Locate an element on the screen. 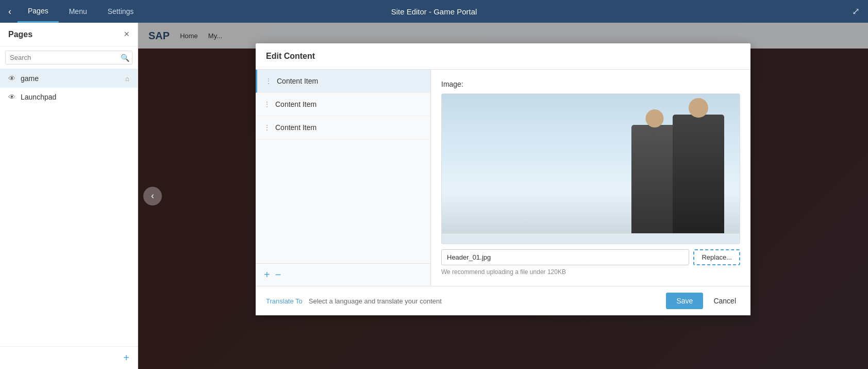  site-prev-arrow: ‹ is located at coordinates (153, 196).